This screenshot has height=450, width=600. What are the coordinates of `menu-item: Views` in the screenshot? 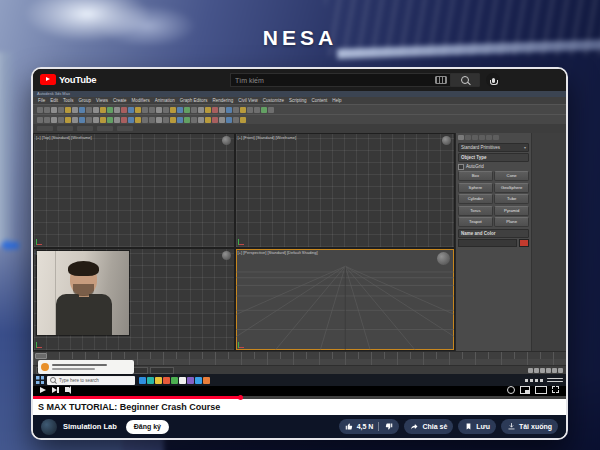 It's located at (102, 100).